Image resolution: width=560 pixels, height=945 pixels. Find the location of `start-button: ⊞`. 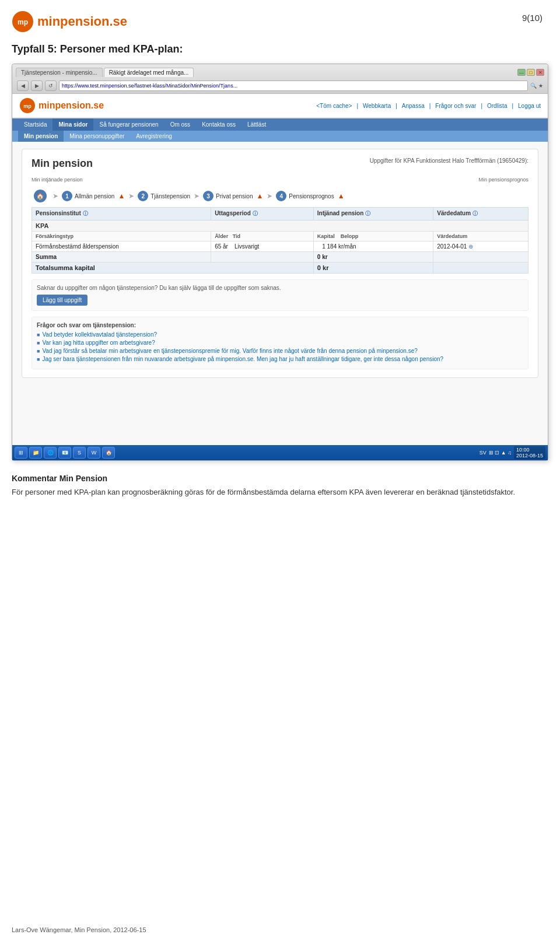

start-button: ⊞ is located at coordinates (21, 453).